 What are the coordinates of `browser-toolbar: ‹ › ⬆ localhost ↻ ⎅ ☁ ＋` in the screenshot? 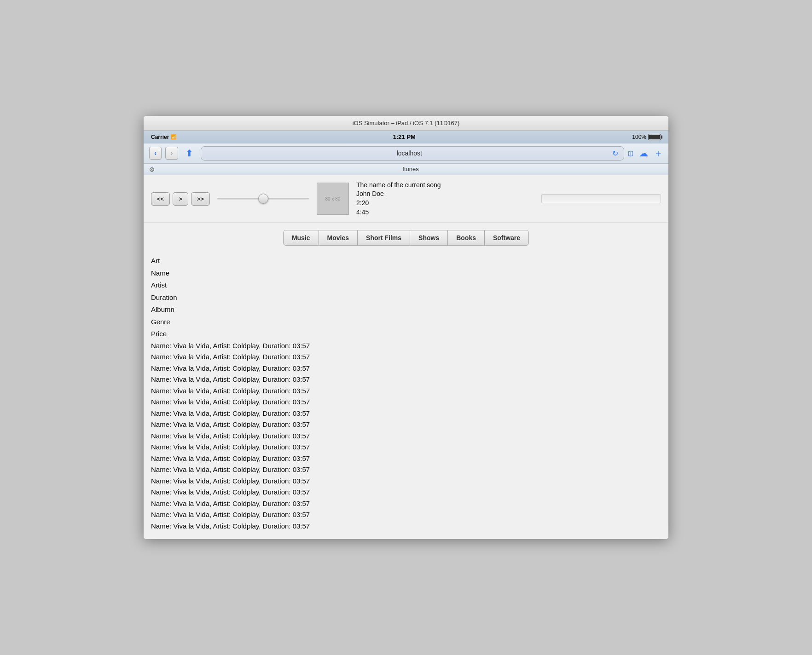 It's located at (406, 154).